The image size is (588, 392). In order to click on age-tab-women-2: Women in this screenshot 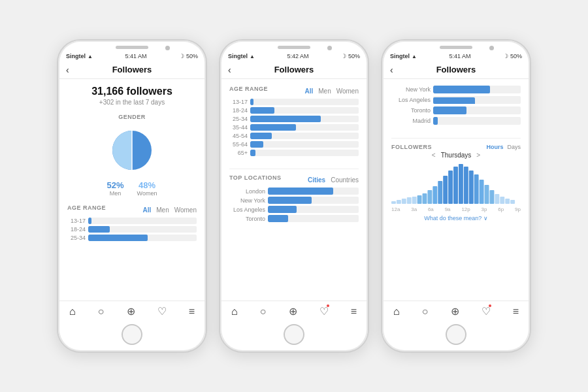, I will do `click(348, 91)`.